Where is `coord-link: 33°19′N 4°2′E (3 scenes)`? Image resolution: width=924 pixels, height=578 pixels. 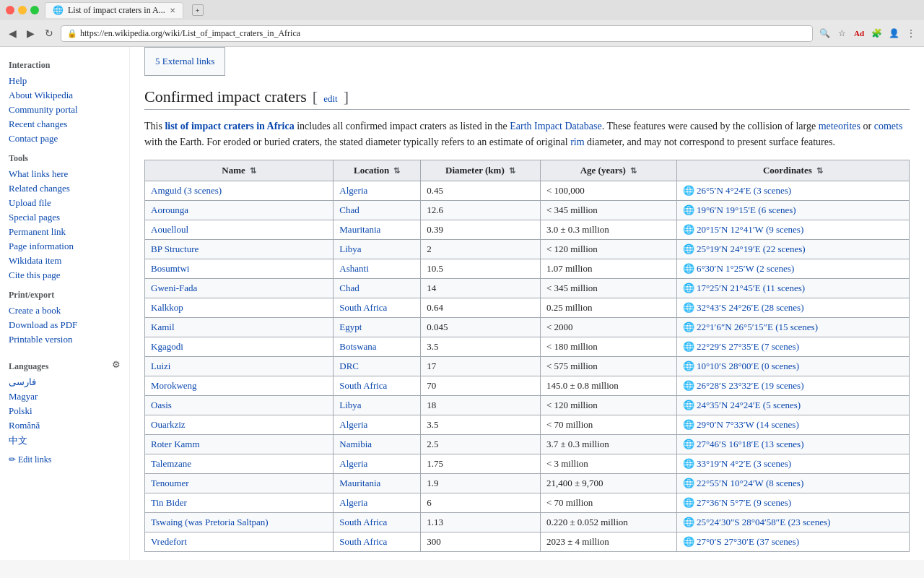 coord-link: 33°19′N 4°2′E (3 scenes) is located at coordinates (744, 464).